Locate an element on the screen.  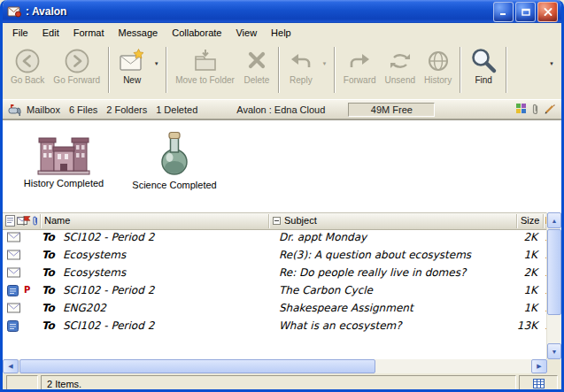
forward-button: Forward is located at coordinates (359, 65).